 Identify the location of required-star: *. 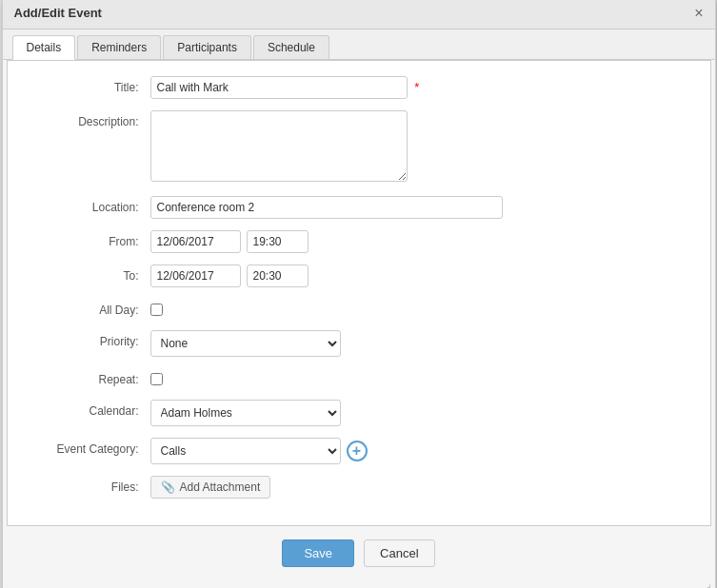
(417, 88).